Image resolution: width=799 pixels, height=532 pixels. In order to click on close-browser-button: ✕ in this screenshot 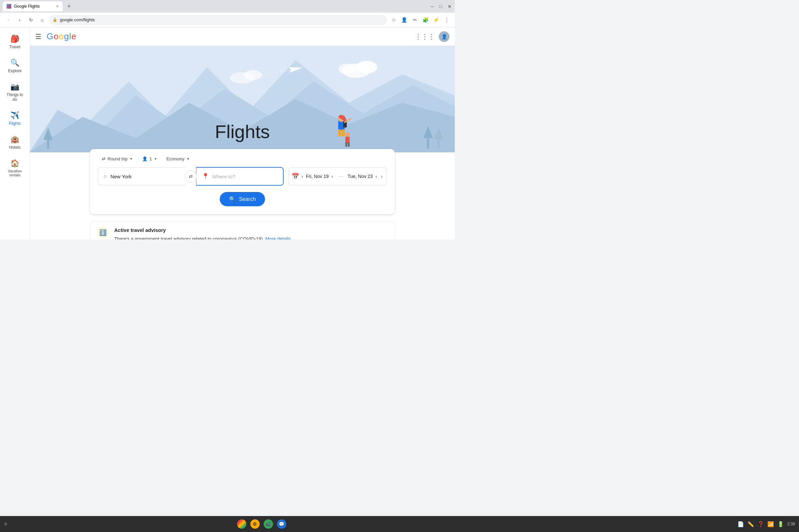, I will do `click(449, 6)`.